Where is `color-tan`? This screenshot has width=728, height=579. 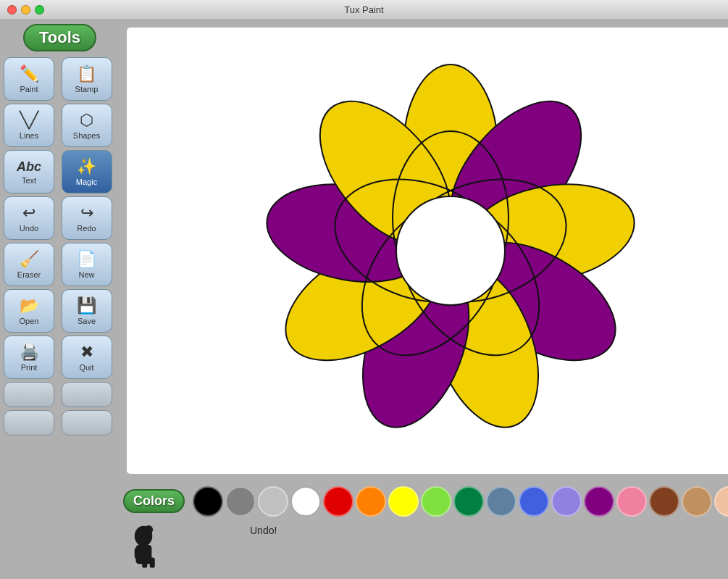 color-tan is located at coordinates (697, 501).